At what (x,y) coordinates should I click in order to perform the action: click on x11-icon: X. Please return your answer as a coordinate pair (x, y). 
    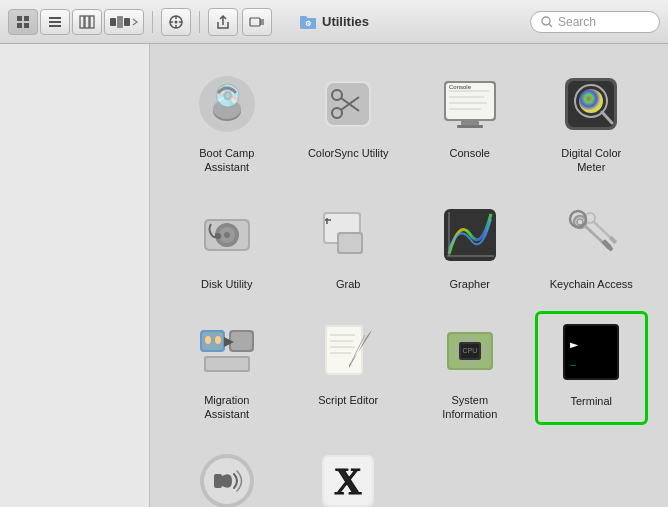
    Looking at the image, I should click on (348, 478).